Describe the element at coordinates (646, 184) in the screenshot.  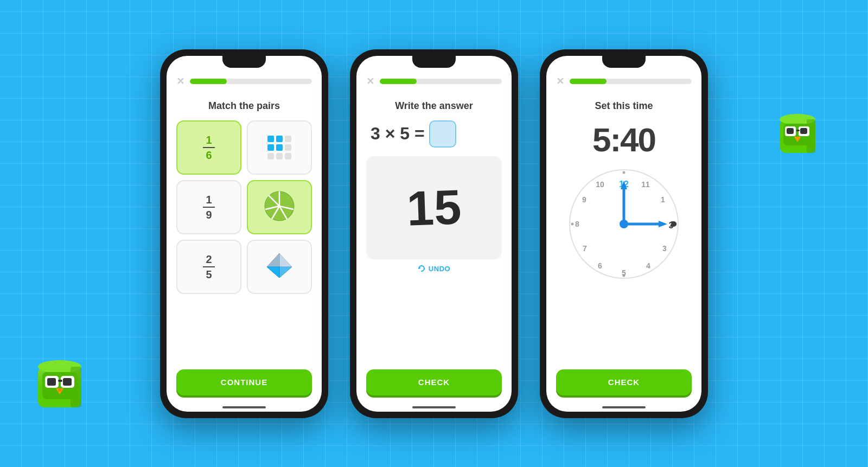
I see `svg-text: 11` at that location.